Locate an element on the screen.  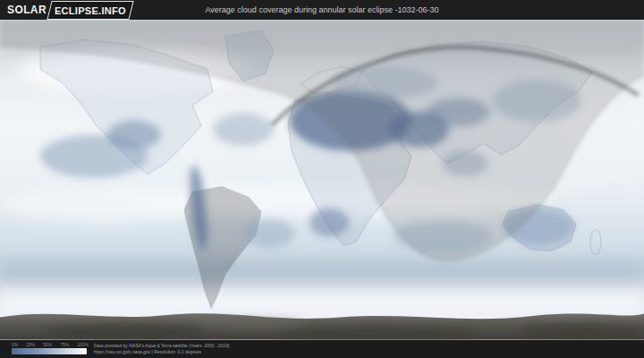
attribution-line2: https://neo.sci.gsfc.nasa.gov | Resoluti… is located at coordinates (162, 353).